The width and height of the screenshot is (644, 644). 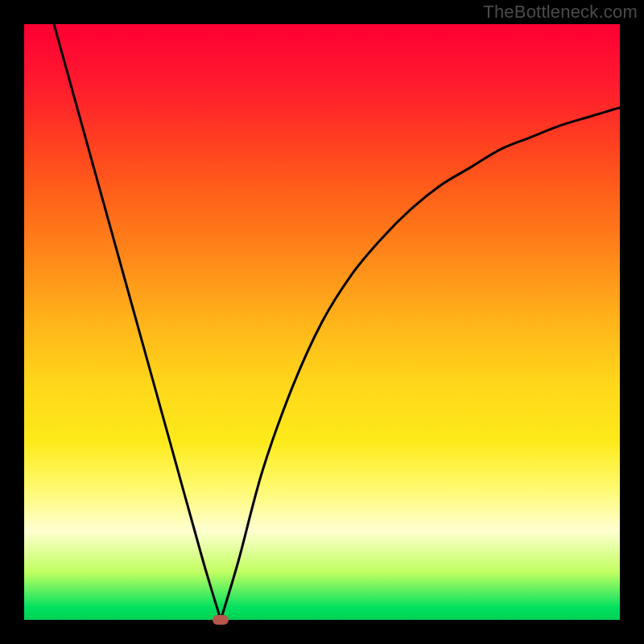 What do you see at coordinates (560, 12) in the screenshot?
I see `watermark-label: TheBottleneck.com` at bounding box center [560, 12].